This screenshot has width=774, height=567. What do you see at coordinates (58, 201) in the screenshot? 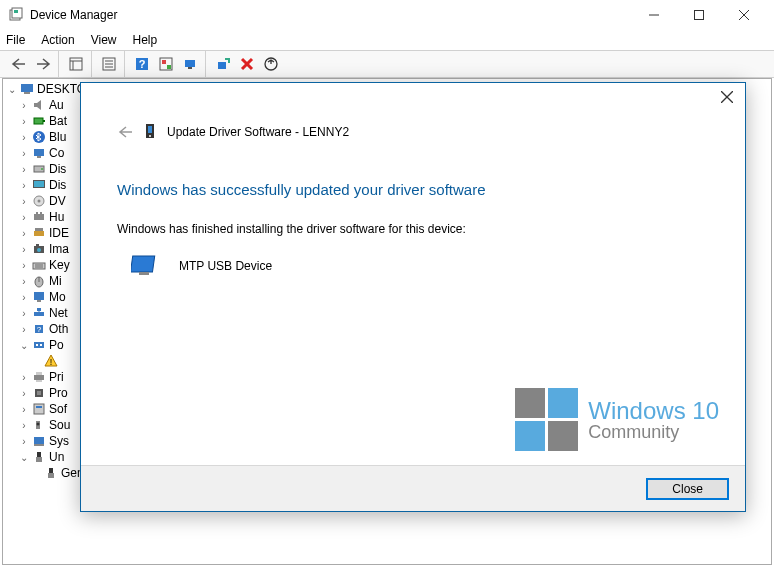
I see `tree-item-label: DV` at bounding box center [58, 201].